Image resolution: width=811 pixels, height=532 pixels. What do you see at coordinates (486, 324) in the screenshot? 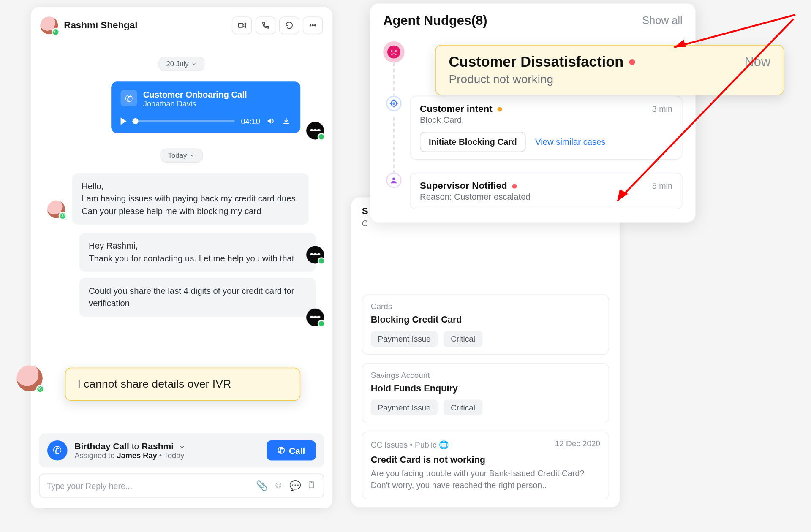
I see `case-card: Cards Blocking Credit Card Payment Issue…` at bounding box center [486, 324].